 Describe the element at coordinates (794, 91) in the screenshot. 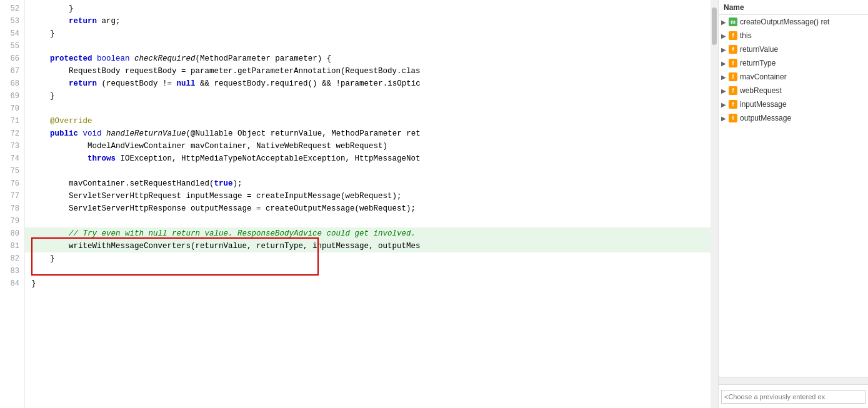

I see `variable-item-webrequest: ▶ f webRequest` at that location.